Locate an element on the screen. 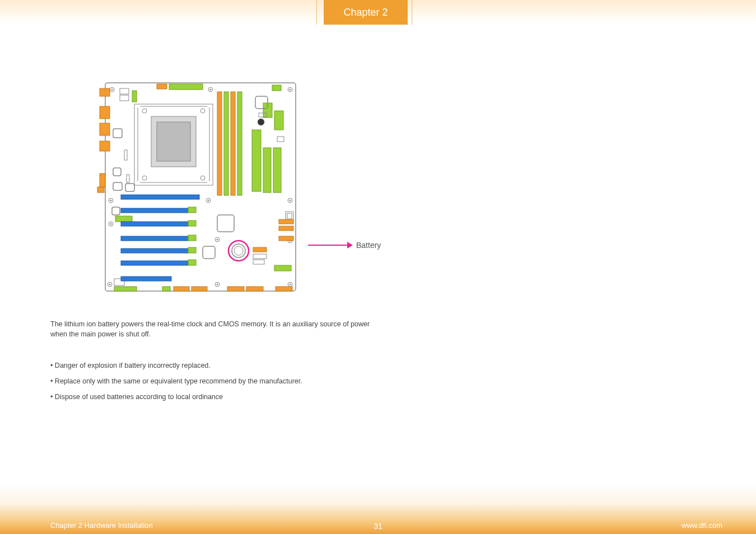  header-bar: Chapter 2 is located at coordinates (378, 13).